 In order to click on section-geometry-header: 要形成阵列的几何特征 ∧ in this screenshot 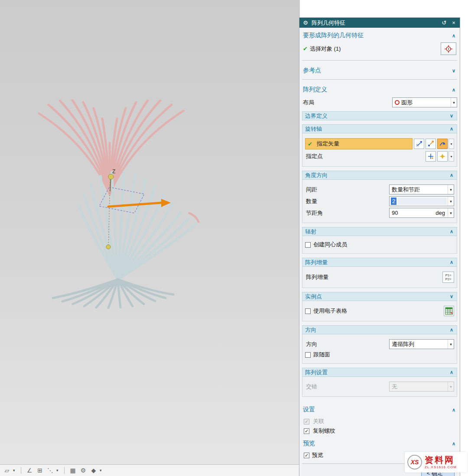, I will do `click(380, 35)`.